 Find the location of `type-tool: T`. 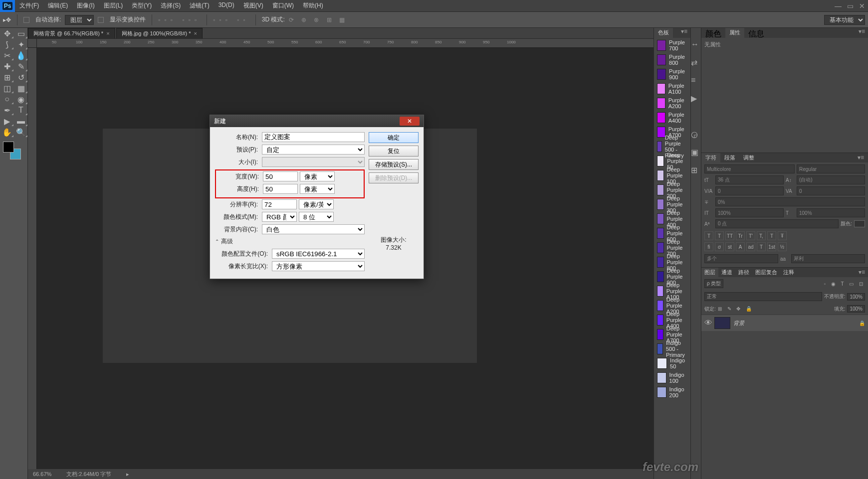

type-tool: T is located at coordinates (21, 110).